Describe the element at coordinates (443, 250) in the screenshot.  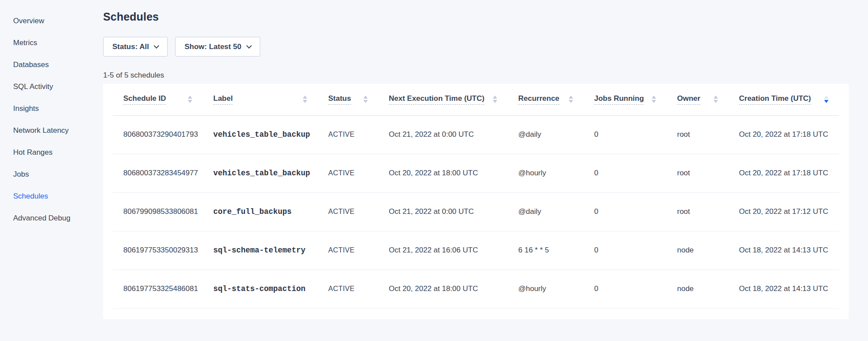
I see `next-execution-cell: Oct 21, 2022 at 16:06 UTC` at that location.